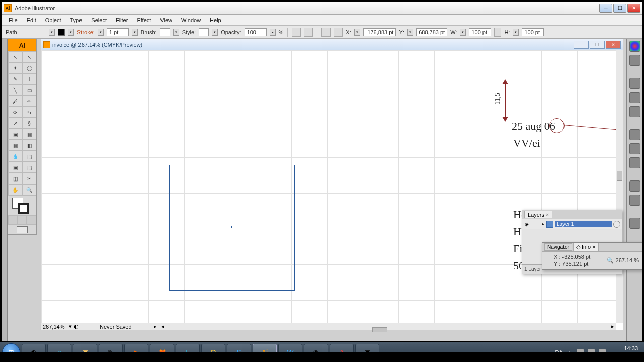  I want to click on align-icon, so click(326, 32).